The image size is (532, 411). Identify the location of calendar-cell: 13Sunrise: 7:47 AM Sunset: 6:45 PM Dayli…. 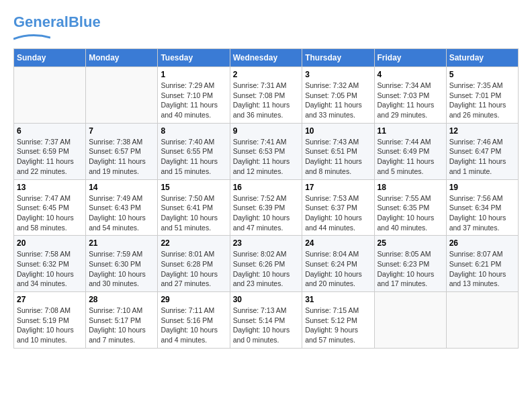
(50, 208).